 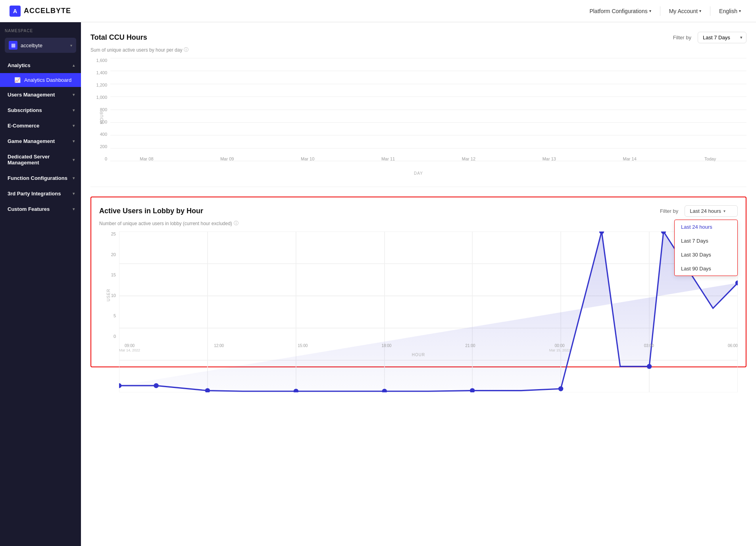 I want to click on ccu-y-axis: 02004006008001,0001,2001,4001,600, so click(x=100, y=110).